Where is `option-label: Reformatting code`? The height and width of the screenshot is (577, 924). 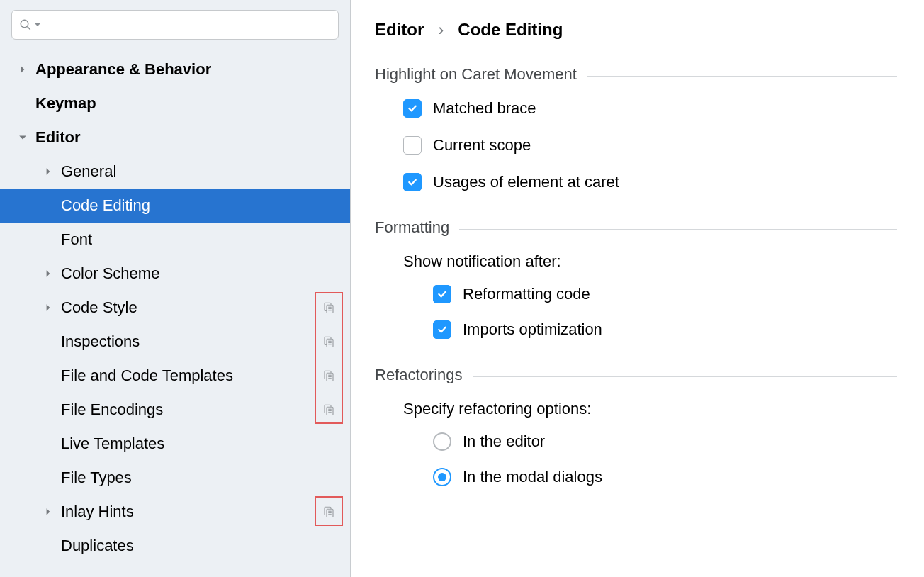
option-label: Reformatting code is located at coordinates (526, 294).